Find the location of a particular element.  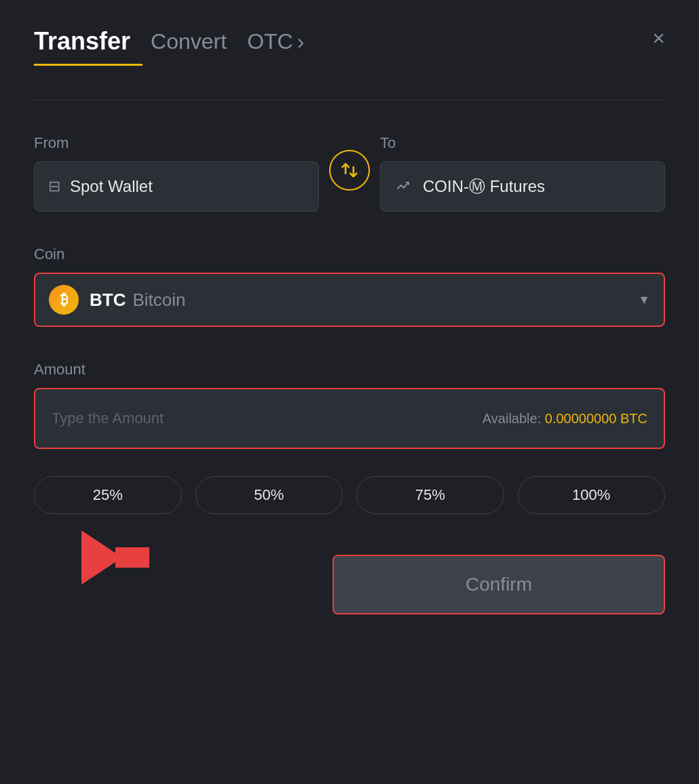

pct-75-button: 75% is located at coordinates (430, 495).